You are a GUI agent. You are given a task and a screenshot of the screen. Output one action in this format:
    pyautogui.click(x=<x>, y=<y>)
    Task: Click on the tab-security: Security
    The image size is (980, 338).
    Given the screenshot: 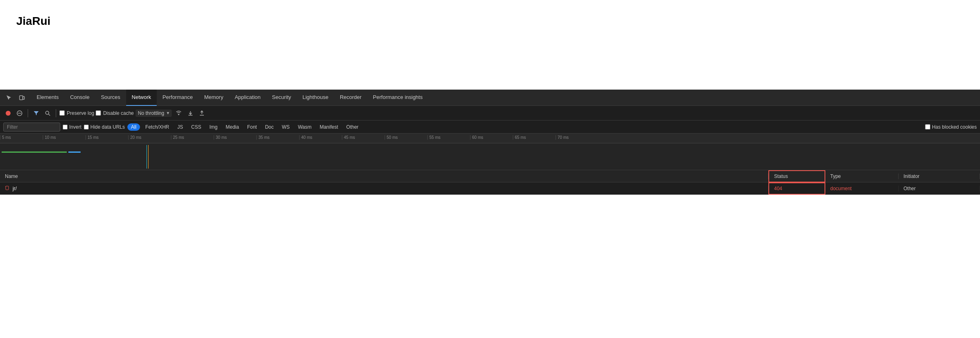 What is the action you would take?
    pyautogui.click(x=282, y=98)
    